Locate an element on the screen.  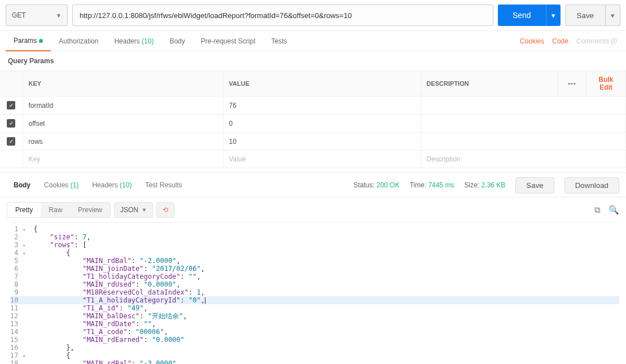
param-value-cell: 0 is located at coordinates (322, 124).